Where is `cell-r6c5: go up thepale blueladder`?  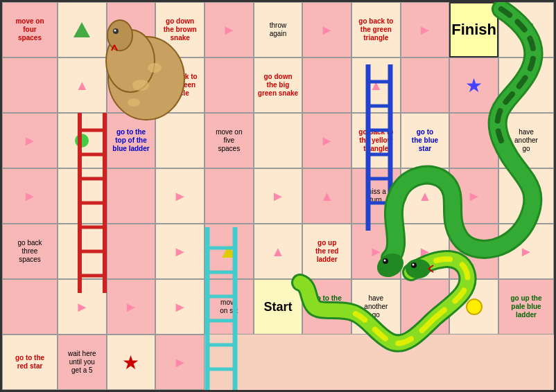
cell-r6c5: go up thepale blueladder is located at coordinates (526, 307).